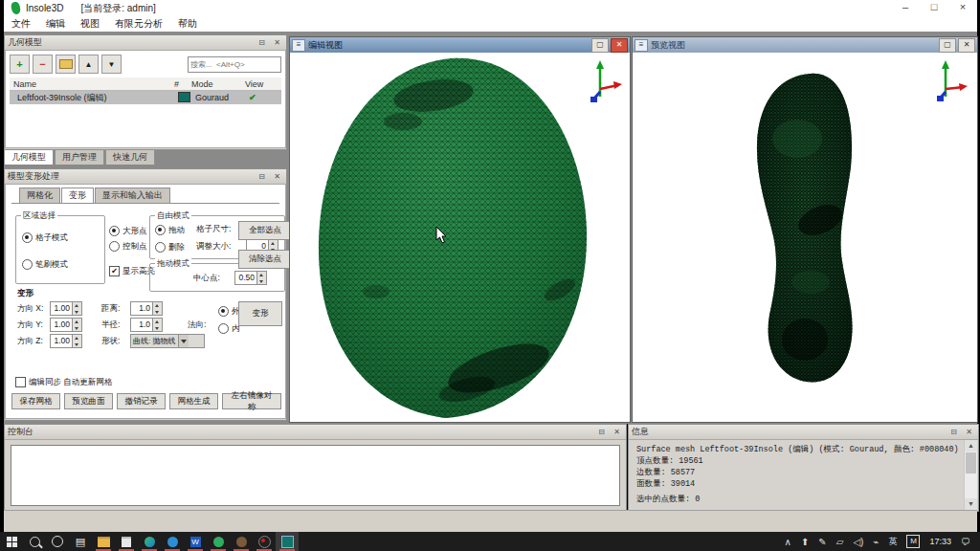  Describe the element at coordinates (57, 541) in the screenshot. I see `cortana-icon` at that location.